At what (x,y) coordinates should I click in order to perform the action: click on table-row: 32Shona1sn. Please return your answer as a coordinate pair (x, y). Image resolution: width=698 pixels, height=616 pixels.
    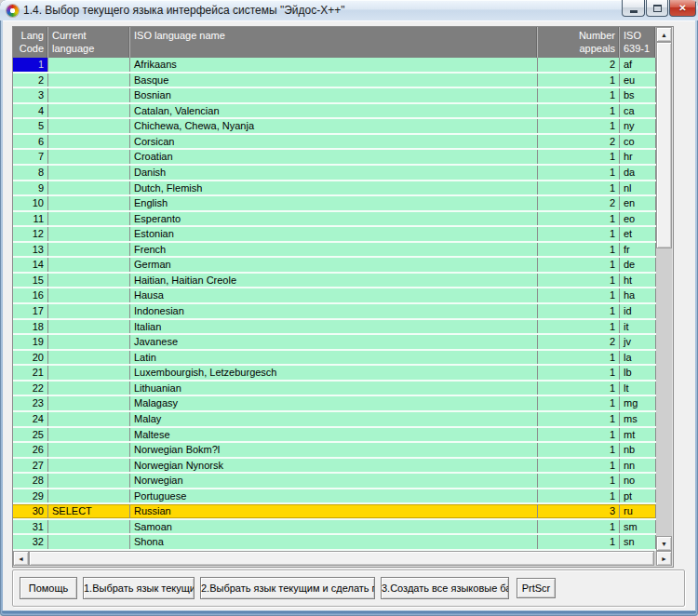
    Looking at the image, I should click on (335, 543).